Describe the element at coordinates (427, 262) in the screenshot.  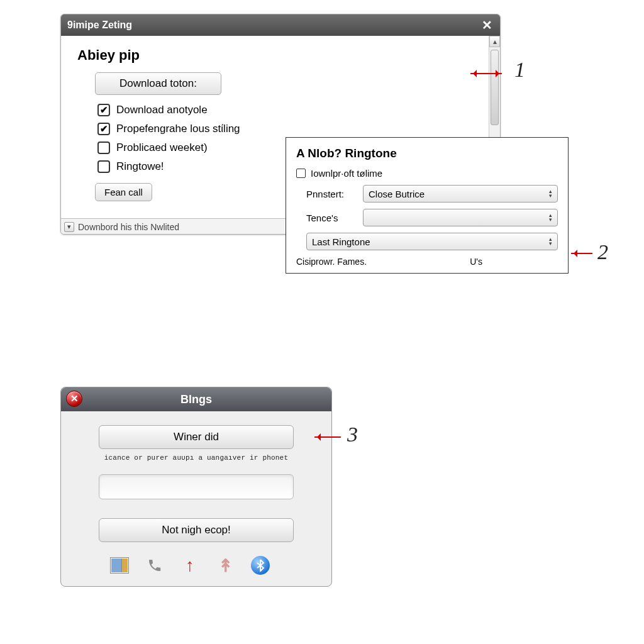
I see `ringtone-footer: Cisiprowr. Fames. U's` at that location.